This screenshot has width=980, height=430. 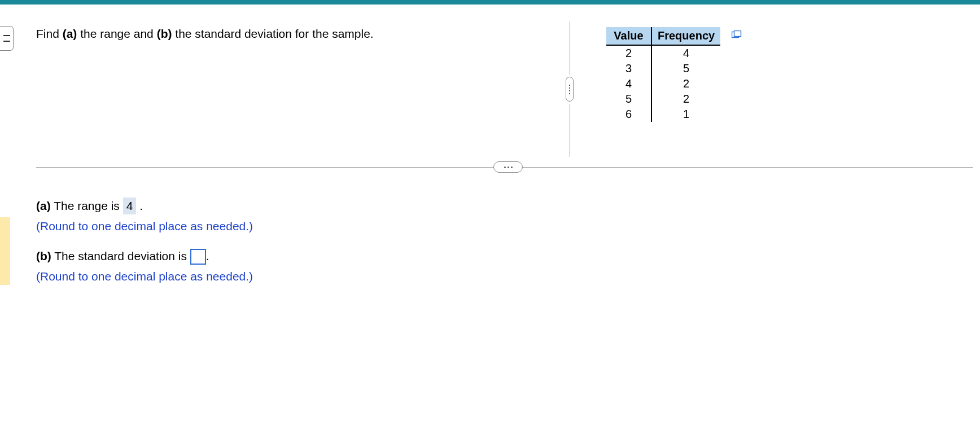 What do you see at coordinates (570, 89) in the screenshot?
I see `vertical-split-handle` at bounding box center [570, 89].